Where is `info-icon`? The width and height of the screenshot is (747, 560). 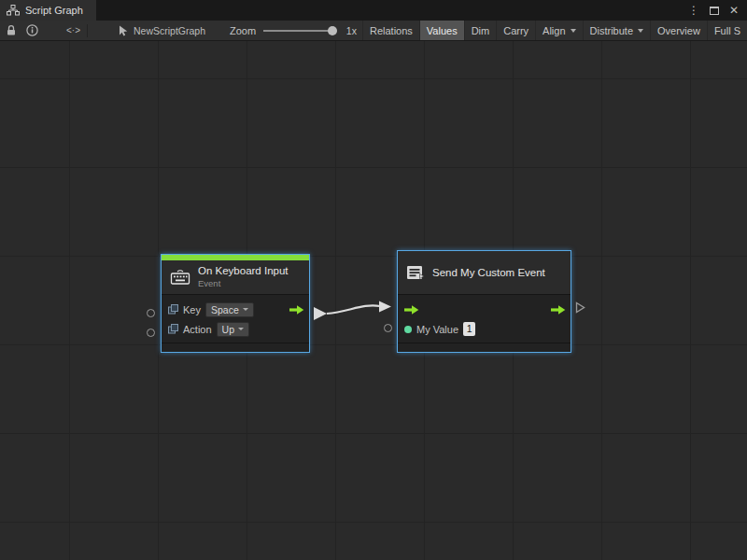
info-icon is located at coordinates (32, 31).